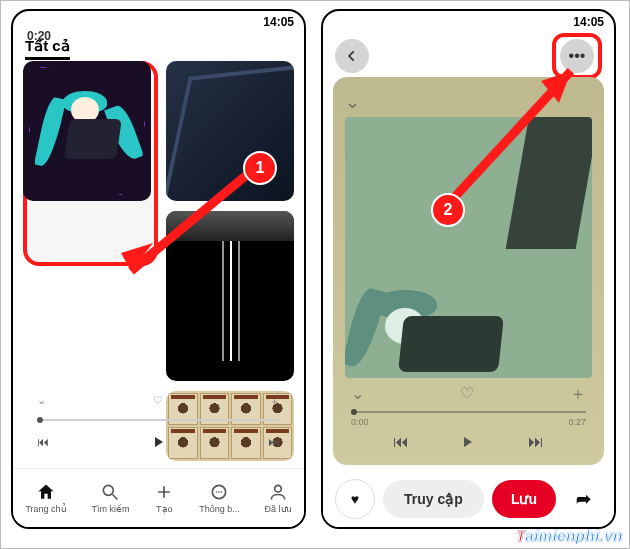  Describe the element at coordinates (584, 499) in the screenshot. I see `share-icon: ➦` at that location.